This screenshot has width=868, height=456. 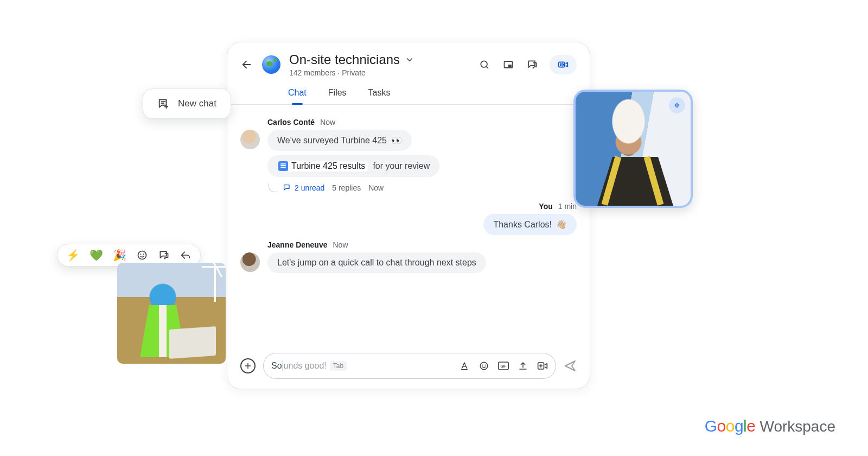 What do you see at coordinates (677, 105) in the screenshot?
I see `audio-bars-icon` at bounding box center [677, 105].